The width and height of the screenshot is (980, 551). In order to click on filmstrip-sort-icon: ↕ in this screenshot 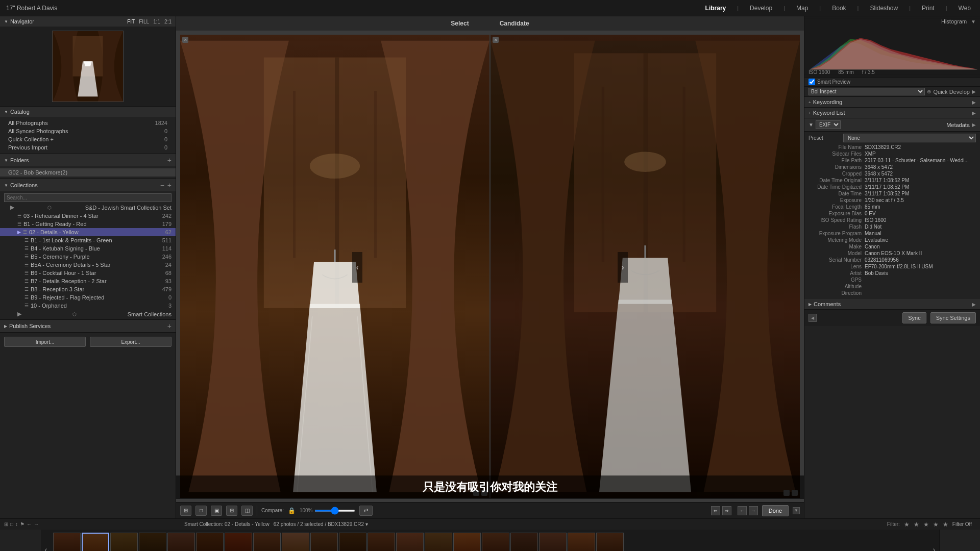, I will do `click(16, 524)`.